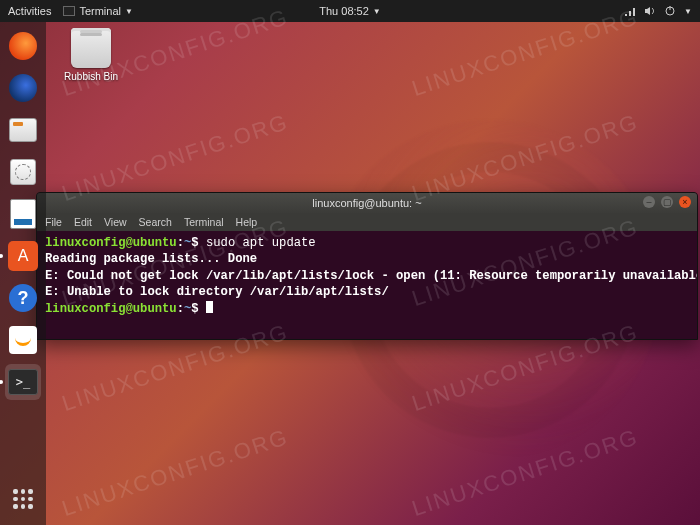 This screenshot has width=700, height=525. Describe the element at coordinates (23, 298) in the screenshot. I see `help-icon: ?` at that location.